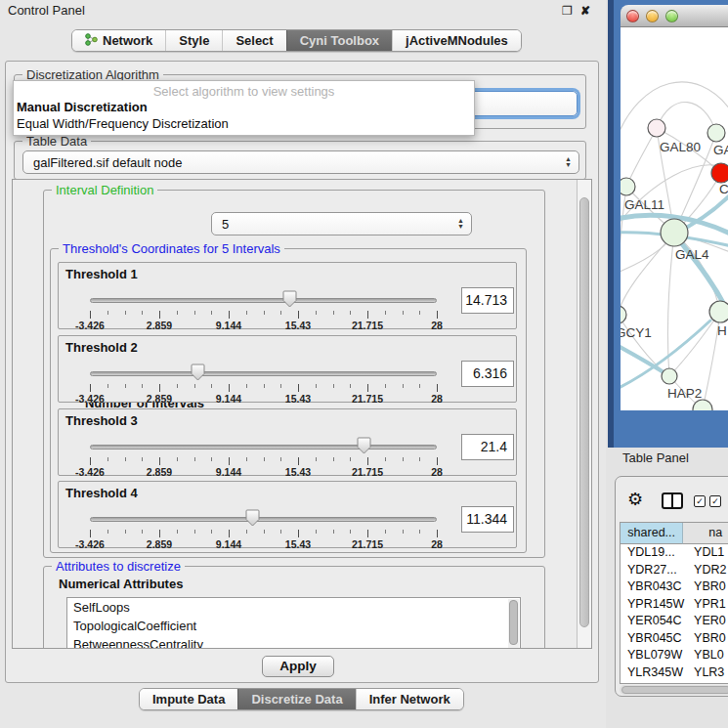 The width and height of the screenshot is (728, 728). Describe the element at coordinates (585, 11) in the screenshot. I see `close-icon: ✘` at that location.